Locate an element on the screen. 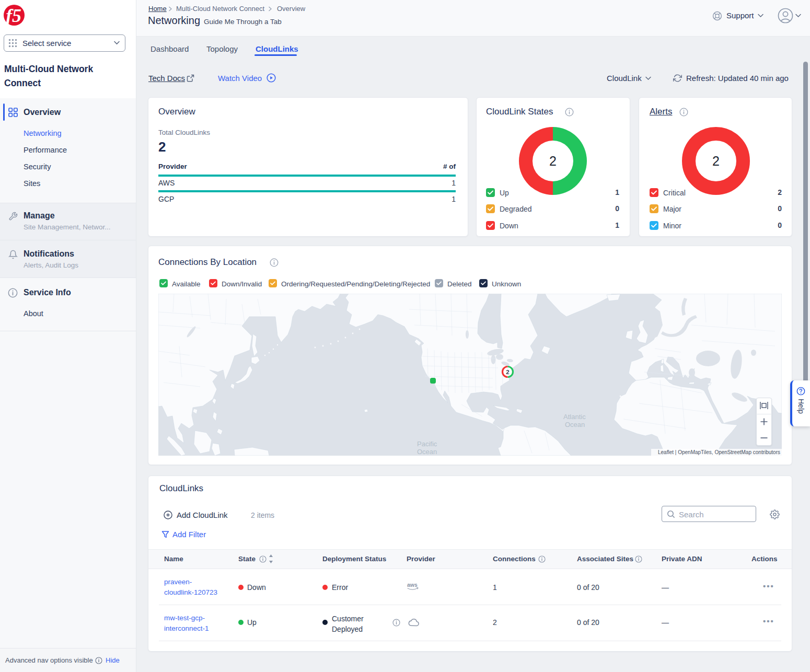  svg-text: aws is located at coordinates (412, 585).